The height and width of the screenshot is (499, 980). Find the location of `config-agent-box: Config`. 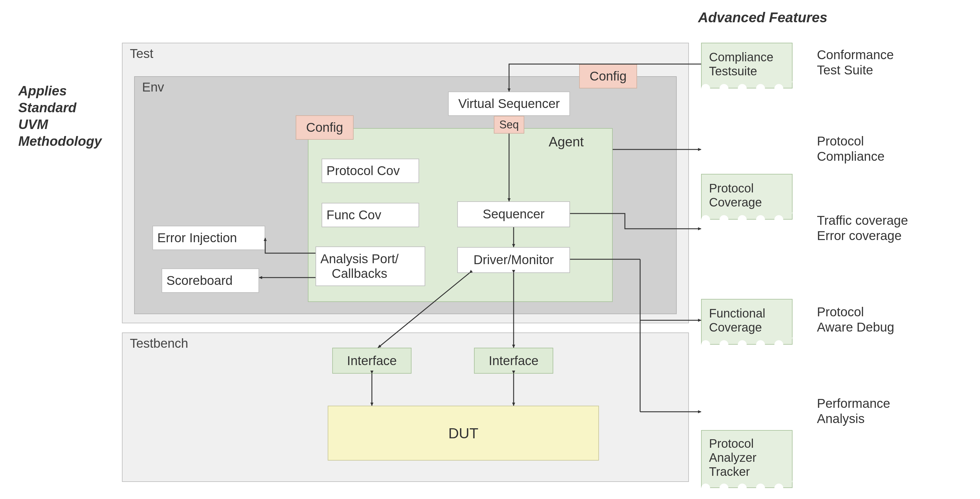

config-agent-box: Config is located at coordinates (325, 128).